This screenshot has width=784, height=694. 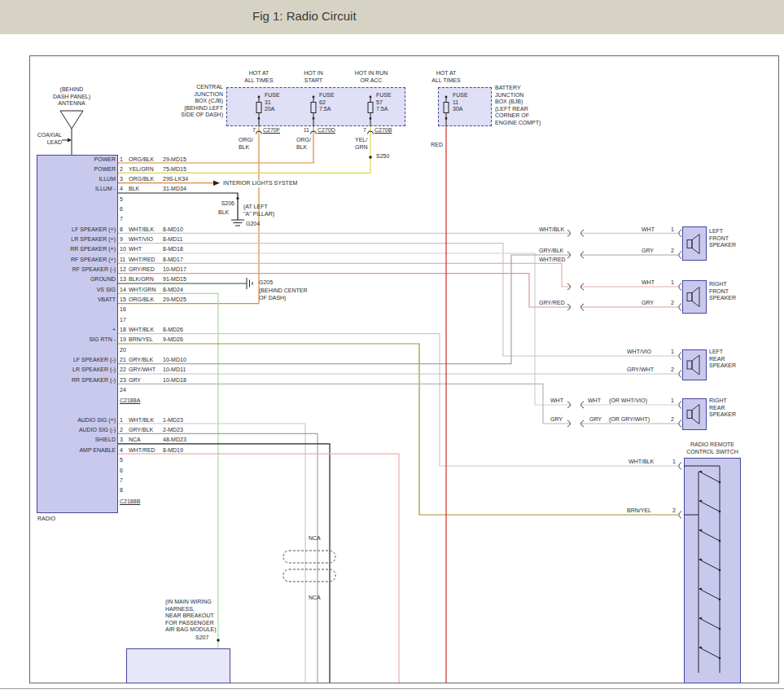 I want to click on speaker-box-left-front, so click(x=694, y=244).